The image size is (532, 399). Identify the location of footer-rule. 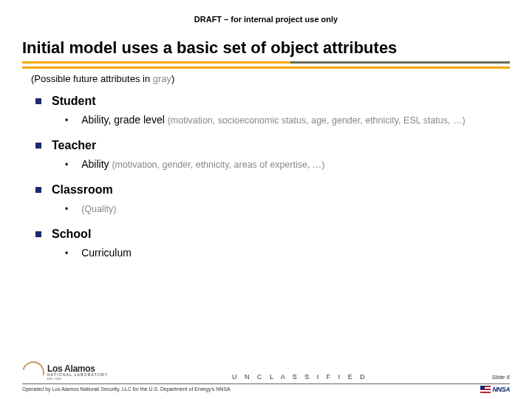
(266, 384).